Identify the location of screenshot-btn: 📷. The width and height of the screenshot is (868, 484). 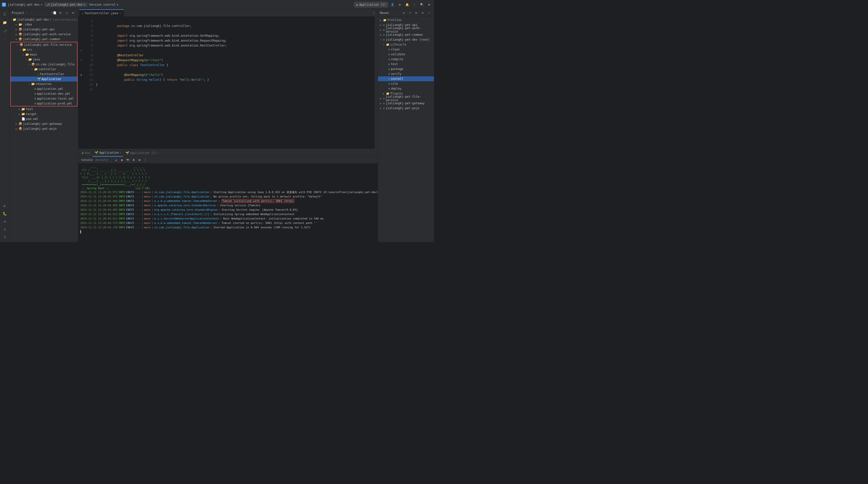
(128, 160).